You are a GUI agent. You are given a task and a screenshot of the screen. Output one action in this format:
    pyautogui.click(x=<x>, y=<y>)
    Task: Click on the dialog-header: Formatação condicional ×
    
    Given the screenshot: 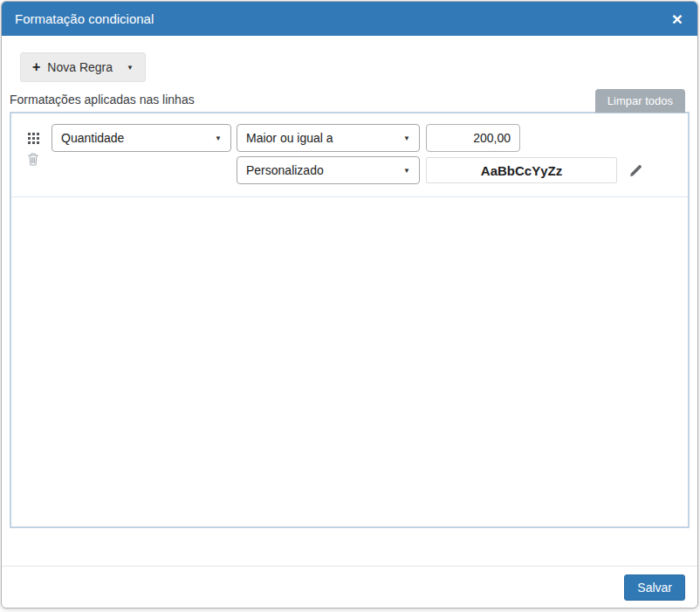 What is the action you would take?
    pyautogui.click(x=349, y=19)
    